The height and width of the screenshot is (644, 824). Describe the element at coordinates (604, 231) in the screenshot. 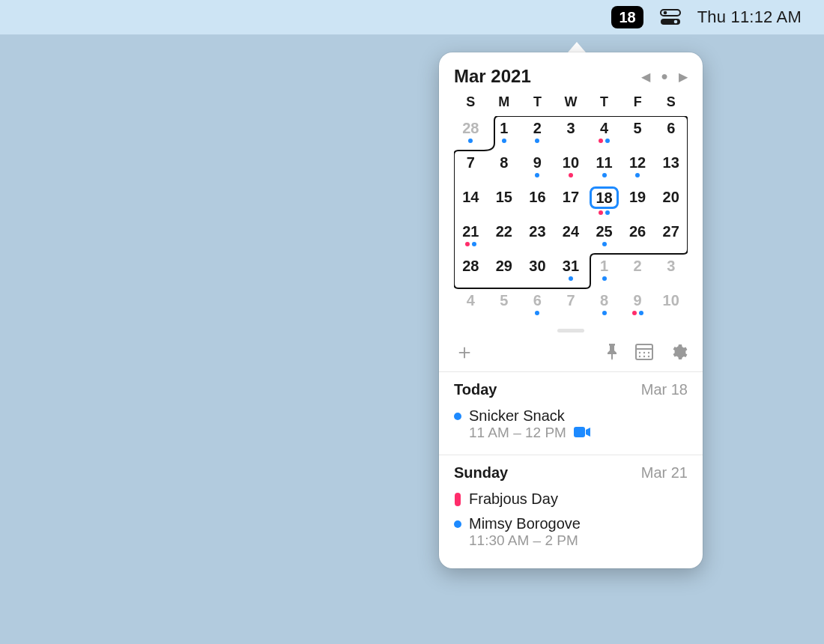

I see `day-number: 25` at that location.